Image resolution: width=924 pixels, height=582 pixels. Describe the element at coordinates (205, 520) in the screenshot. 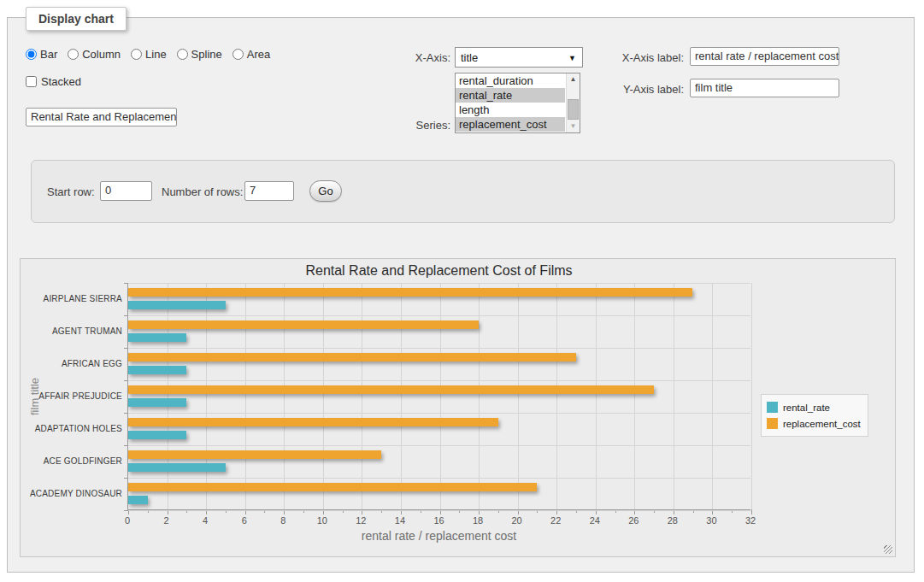

I see `x-tick-label: 4` at that location.